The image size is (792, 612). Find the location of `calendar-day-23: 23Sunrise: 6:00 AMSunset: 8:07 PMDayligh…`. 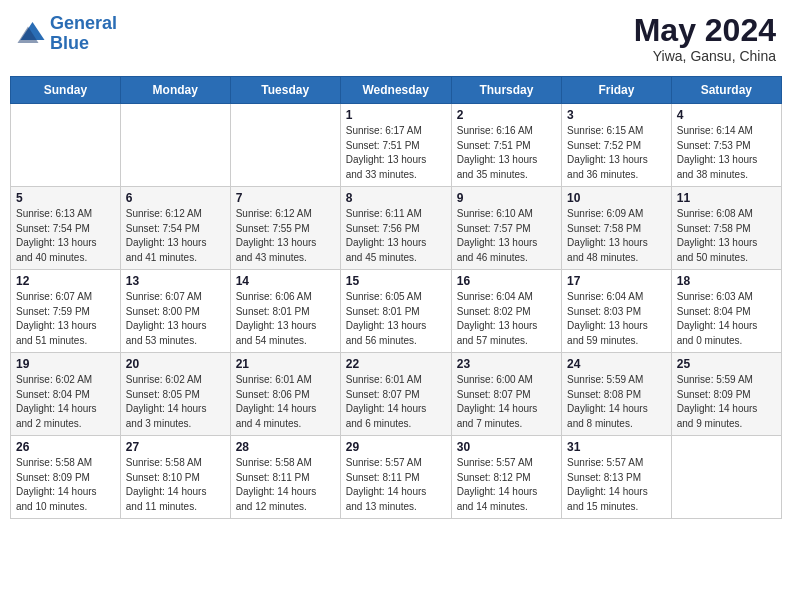

calendar-day-23: 23Sunrise: 6:00 AMSunset: 8:07 PMDayligh… is located at coordinates (506, 394).